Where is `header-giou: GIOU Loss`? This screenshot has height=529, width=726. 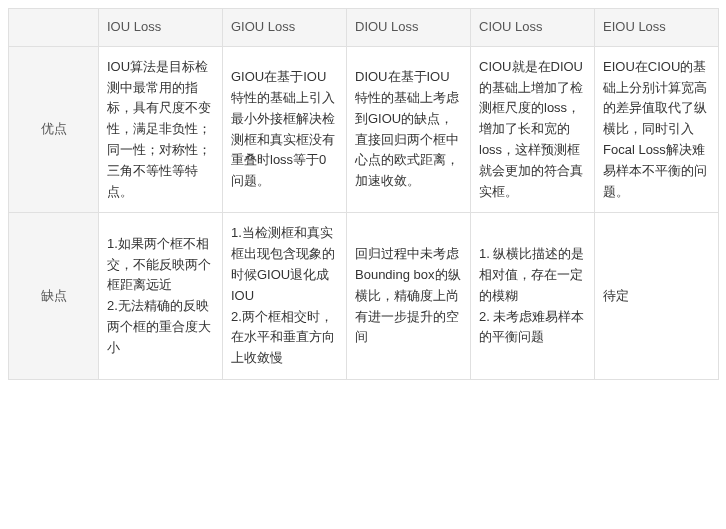 header-giou: GIOU Loss is located at coordinates (285, 28).